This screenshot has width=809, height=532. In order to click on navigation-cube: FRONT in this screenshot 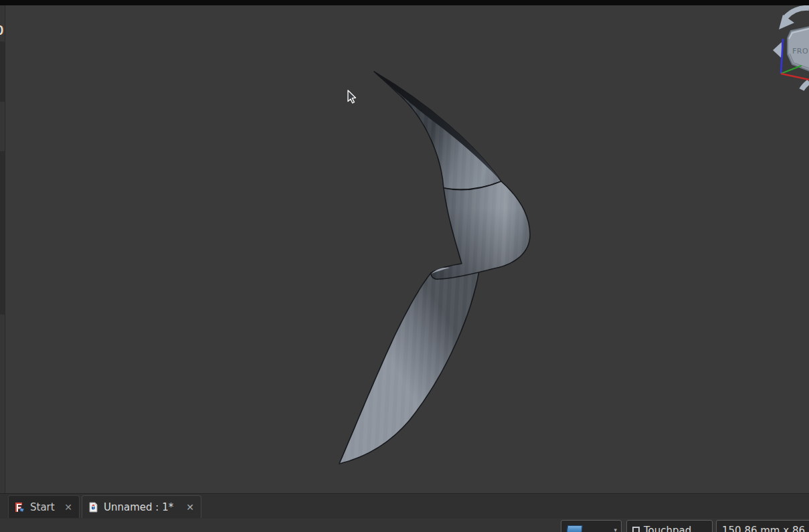, I will do `click(791, 49)`.